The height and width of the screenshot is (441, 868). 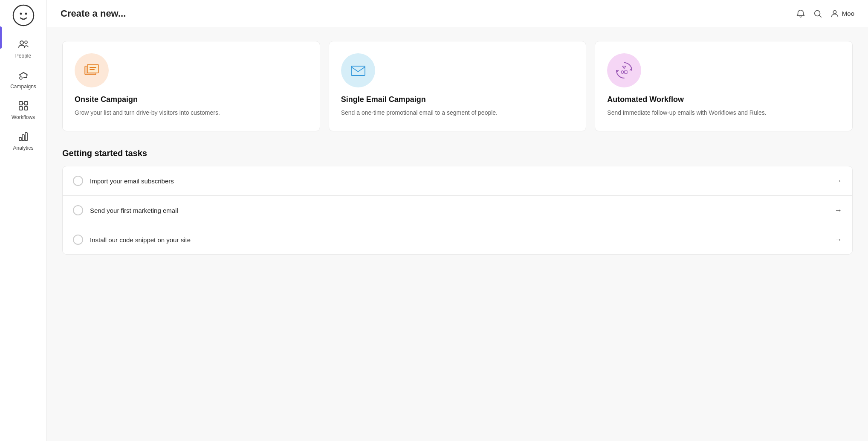 What do you see at coordinates (93, 14) in the screenshot?
I see `page-title: Create a new...` at bounding box center [93, 14].